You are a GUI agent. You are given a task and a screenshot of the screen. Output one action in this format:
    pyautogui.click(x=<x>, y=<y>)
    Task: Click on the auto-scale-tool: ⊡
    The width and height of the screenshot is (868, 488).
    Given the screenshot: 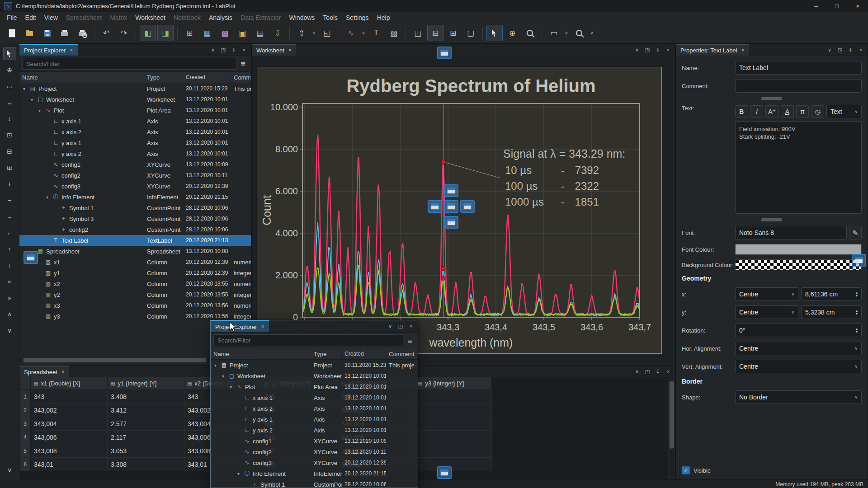 What is the action you would take?
    pyautogui.click(x=10, y=135)
    